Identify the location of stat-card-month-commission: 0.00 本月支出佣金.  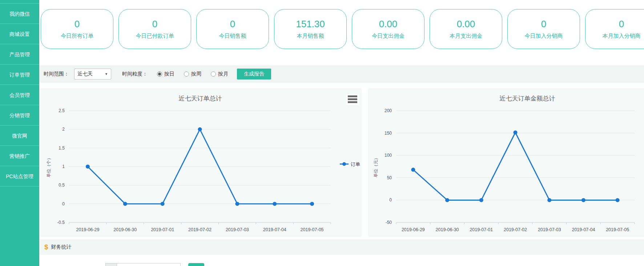
(466, 29).